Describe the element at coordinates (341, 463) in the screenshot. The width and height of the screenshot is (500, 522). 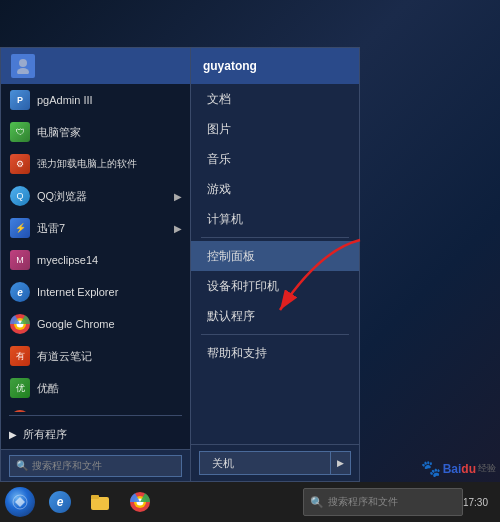
I see `shutdown-arrow-button: ▶` at that location.